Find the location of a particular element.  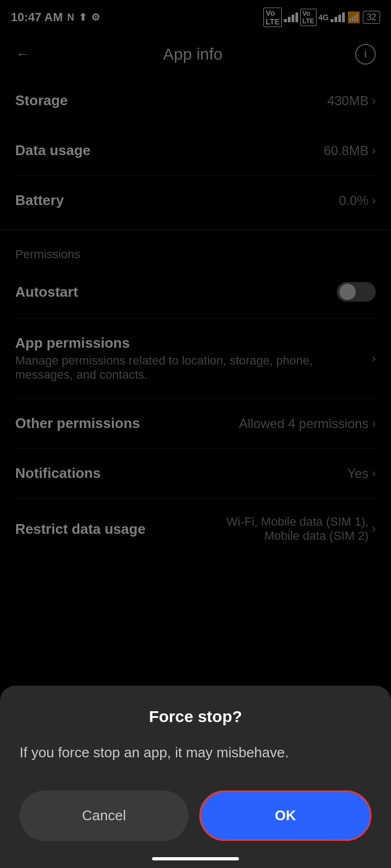

home-indicator is located at coordinates (195, 859).